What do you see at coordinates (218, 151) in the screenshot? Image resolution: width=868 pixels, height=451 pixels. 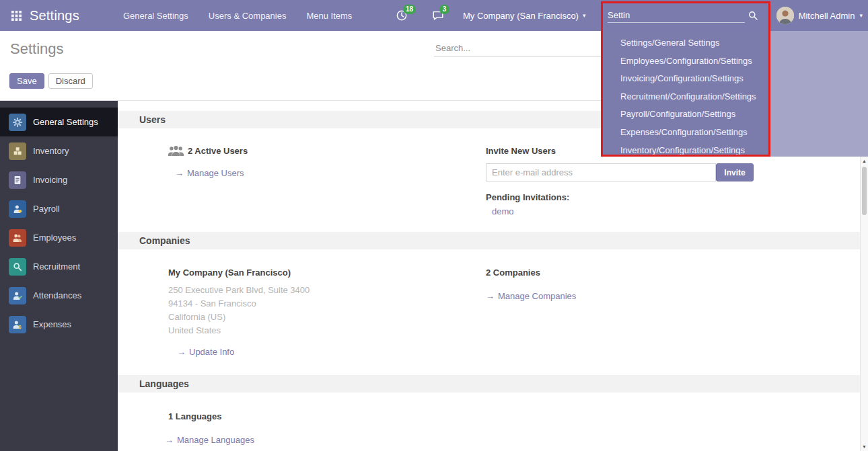 I see `active-users-count: 2 Active Users` at bounding box center [218, 151].